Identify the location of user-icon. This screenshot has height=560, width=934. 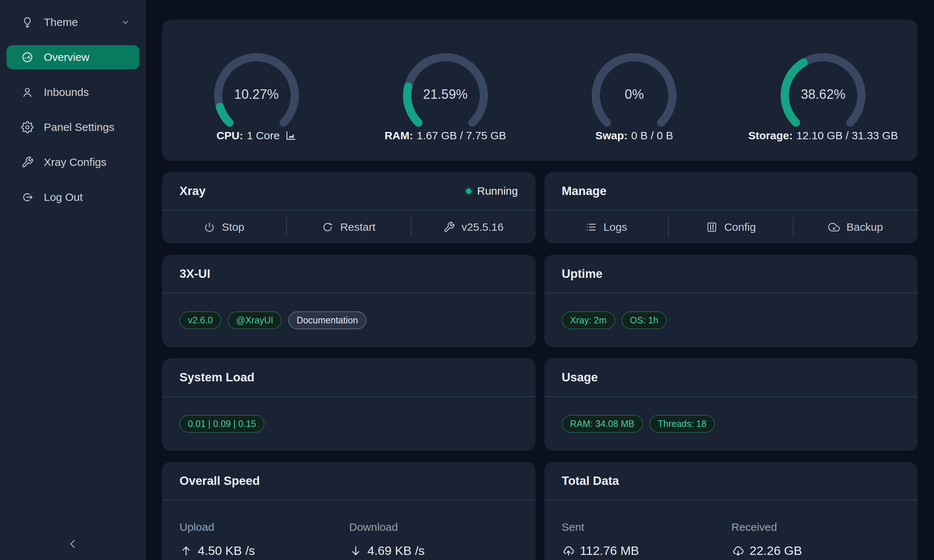
(27, 92).